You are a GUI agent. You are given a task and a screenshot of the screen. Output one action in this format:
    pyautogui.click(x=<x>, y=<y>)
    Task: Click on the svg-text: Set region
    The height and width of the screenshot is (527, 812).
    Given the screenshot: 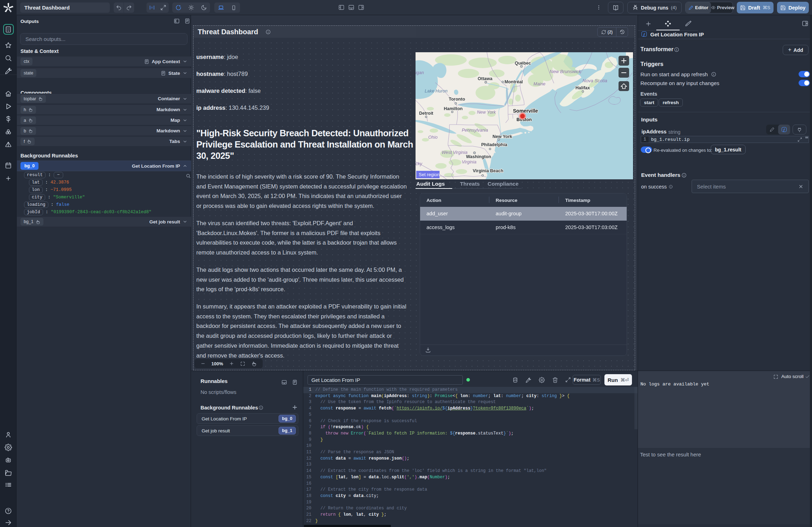 What is the action you would take?
    pyautogui.click(x=429, y=174)
    